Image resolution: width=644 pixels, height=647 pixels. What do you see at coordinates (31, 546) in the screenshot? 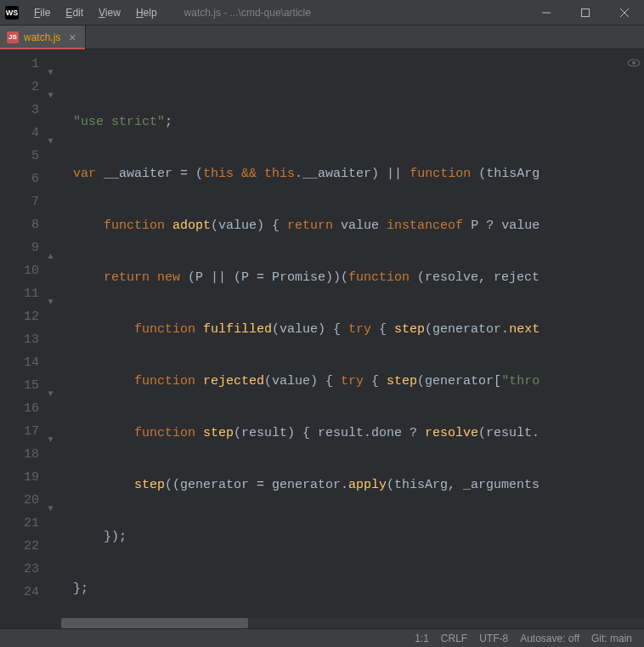
I see `line-number: 22` at bounding box center [31, 546].